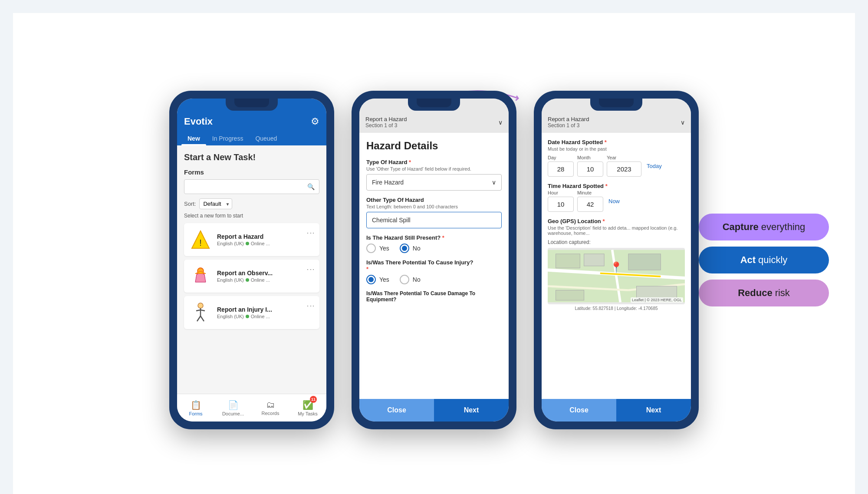 This screenshot has height=494, width=868. What do you see at coordinates (561, 169) in the screenshot?
I see `day-input: 28` at bounding box center [561, 169].